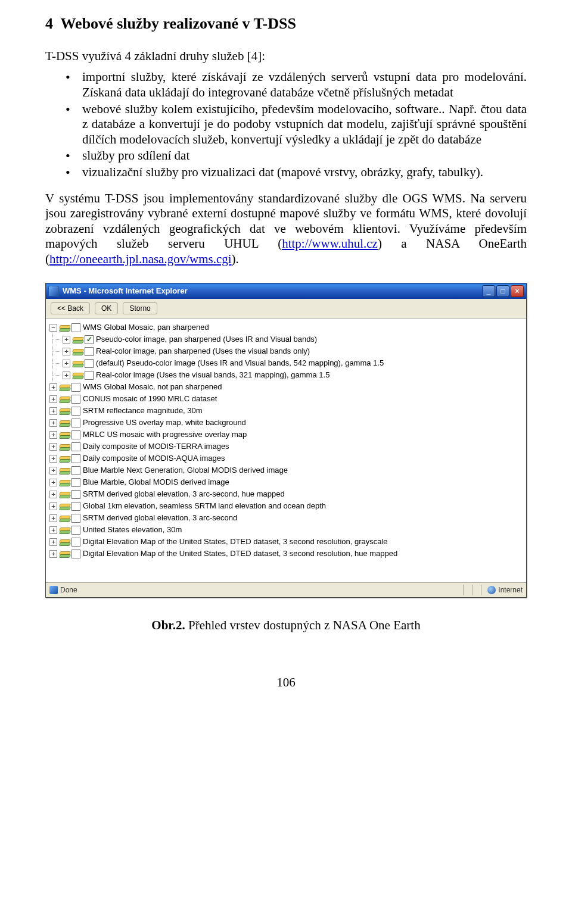 The image size is (572, 924). I want to click on tree-node: +Blue Marble Next Generation, Global MOD…, so click(287, 470).